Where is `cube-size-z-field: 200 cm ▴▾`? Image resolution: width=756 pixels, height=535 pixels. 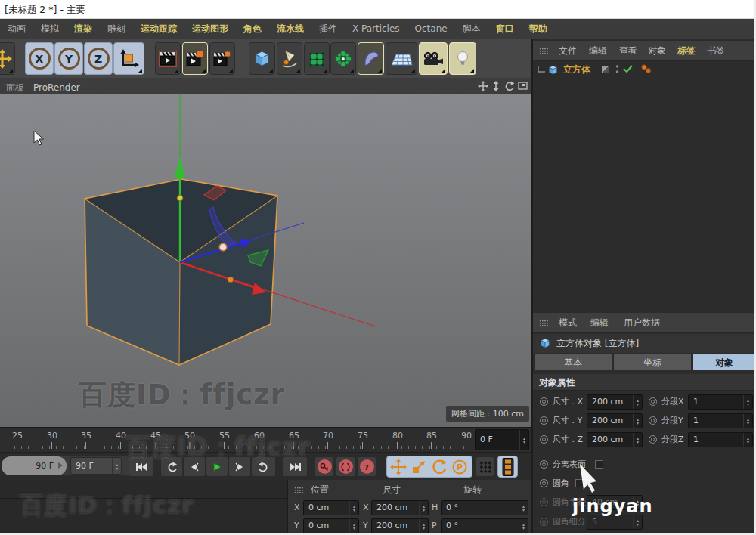
cube-size-z-field: 200 cm ▴▾ is located at coordinates (615, 440).